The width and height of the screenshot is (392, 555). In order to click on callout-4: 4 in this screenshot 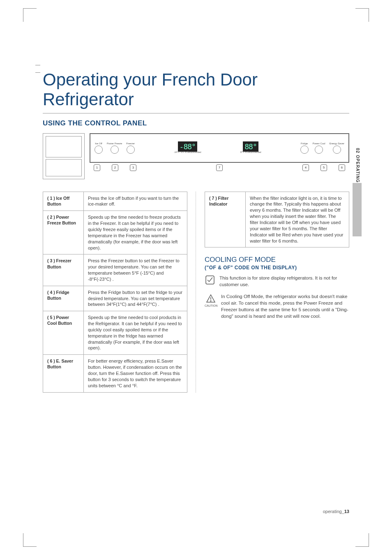, I will do `click(306, 168)`.